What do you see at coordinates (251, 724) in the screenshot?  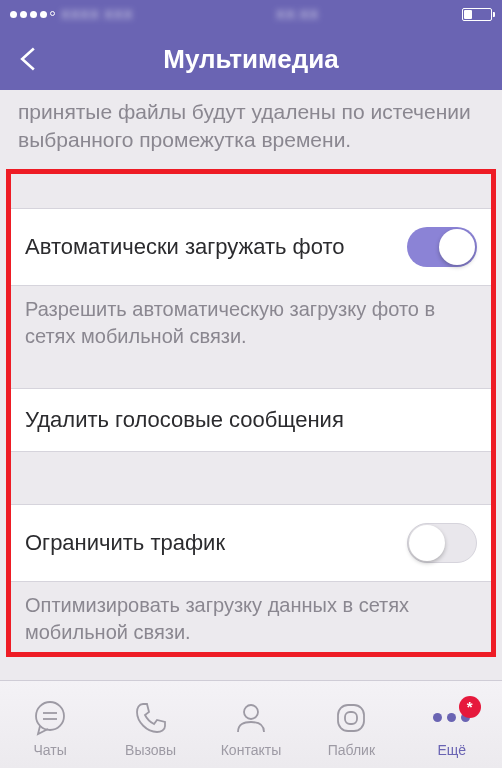 I see `tab-bar: Чаты Вызовы Контакты Паблик Ещё *` at bounding box center [251, 724].